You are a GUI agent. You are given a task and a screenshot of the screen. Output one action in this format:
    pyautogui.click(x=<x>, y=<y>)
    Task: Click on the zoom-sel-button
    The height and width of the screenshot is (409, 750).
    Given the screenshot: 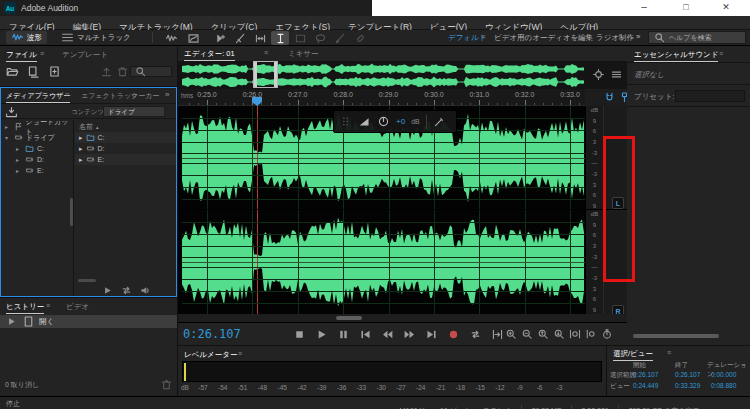 What is the action you would take?
    pyautogui.click(x=575, y=334)
    